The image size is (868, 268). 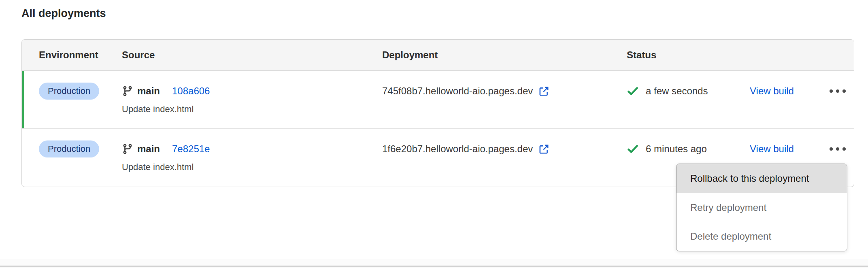 What do you see at coordinates (457, 149) in the screenshot?
I see `deployment-url: 1f6e20b7.helloworld-aio.pages.dev` at bounding box center [457, 149].